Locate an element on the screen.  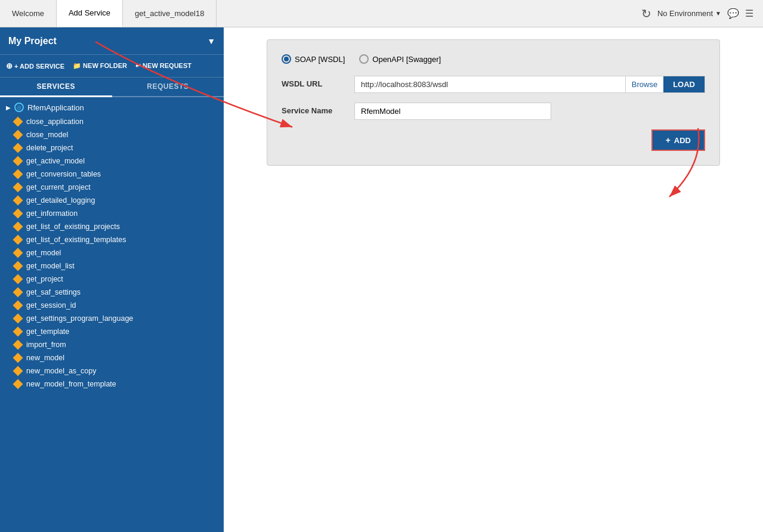
add-button-label: ADD is located at coordinates (682, 141).